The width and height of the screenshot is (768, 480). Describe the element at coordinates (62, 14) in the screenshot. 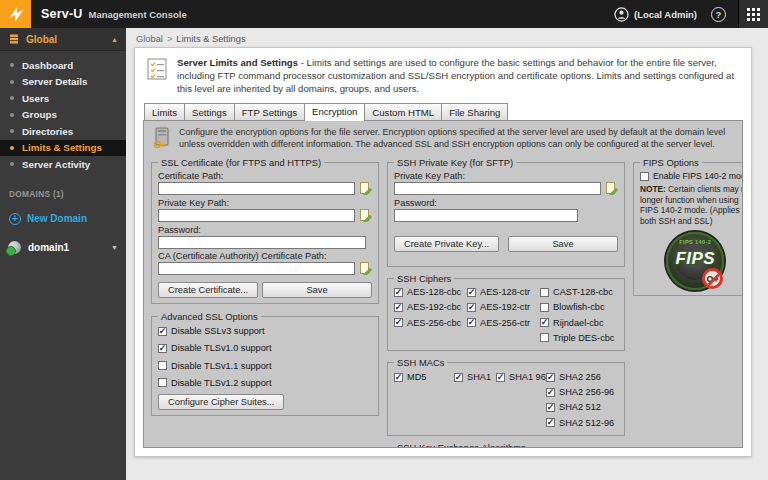

I see `brand-name: Serv-U` at that location.